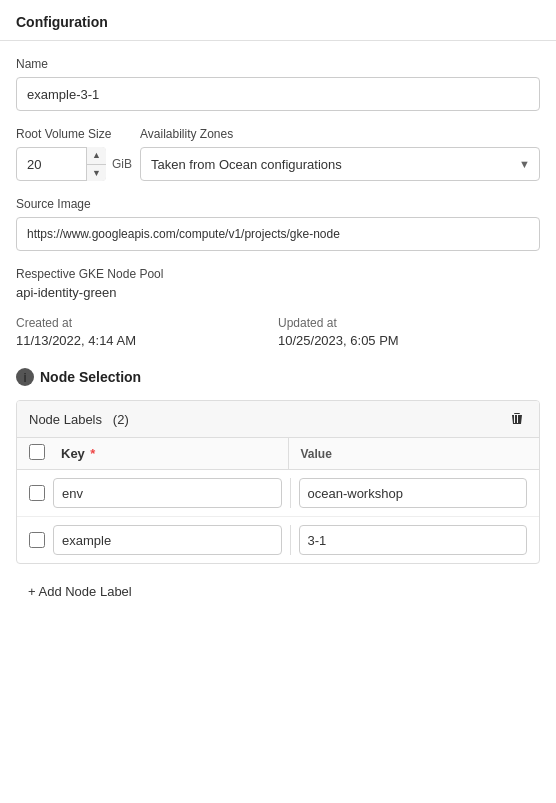  Describe the element at coordinates (414, 540) in the screenshot. I see `row2-value-input` at that location.